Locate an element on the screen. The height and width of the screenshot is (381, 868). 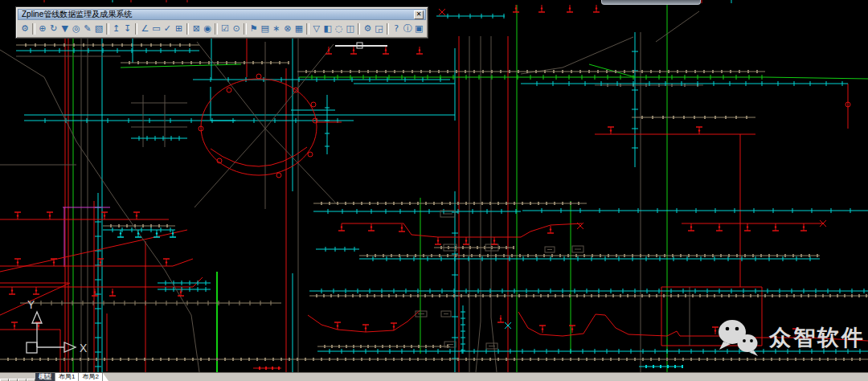
ucs-origin-square is located at coordinates (32, 347).